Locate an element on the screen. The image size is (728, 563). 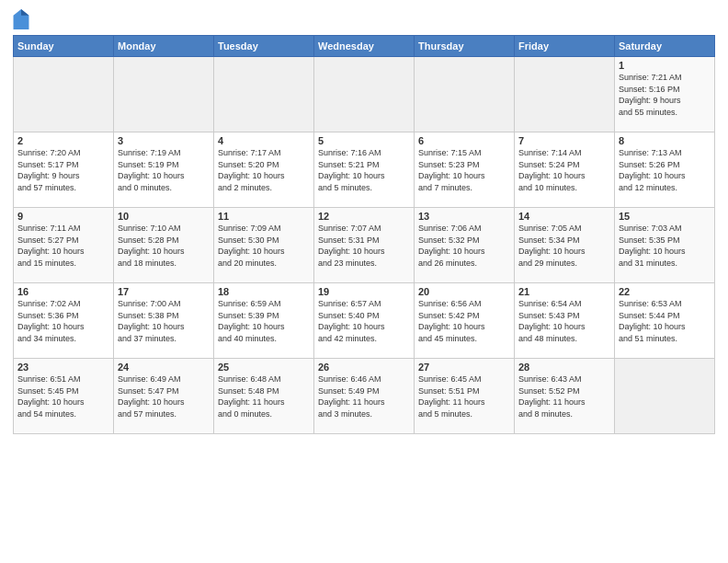
day-info: Sunrise: 7:15 AM Sunset: 5:23 PM Dayligh… is located at coordinates (464, 170).